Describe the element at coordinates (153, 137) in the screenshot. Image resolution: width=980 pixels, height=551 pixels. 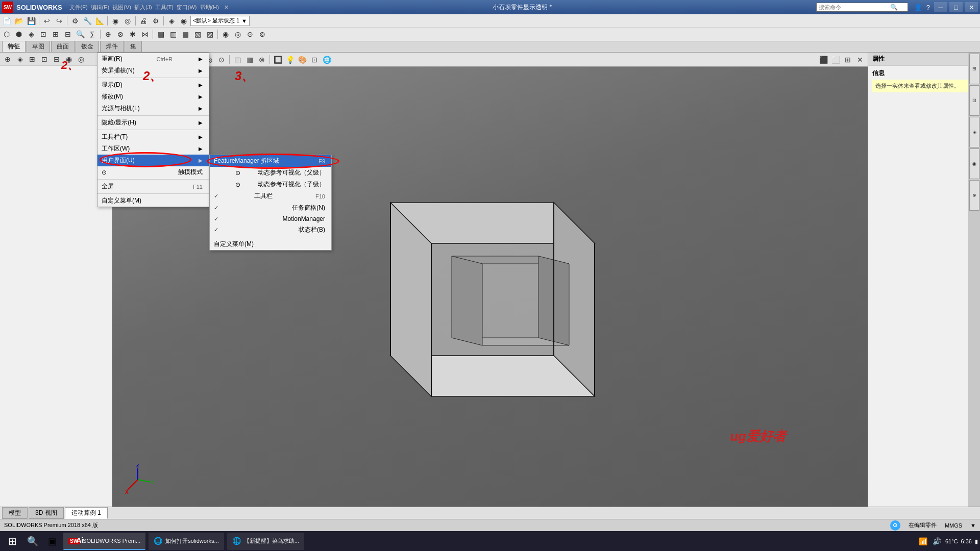
I see `menu-toolbar: 工具栏(T) ▶` at that location.